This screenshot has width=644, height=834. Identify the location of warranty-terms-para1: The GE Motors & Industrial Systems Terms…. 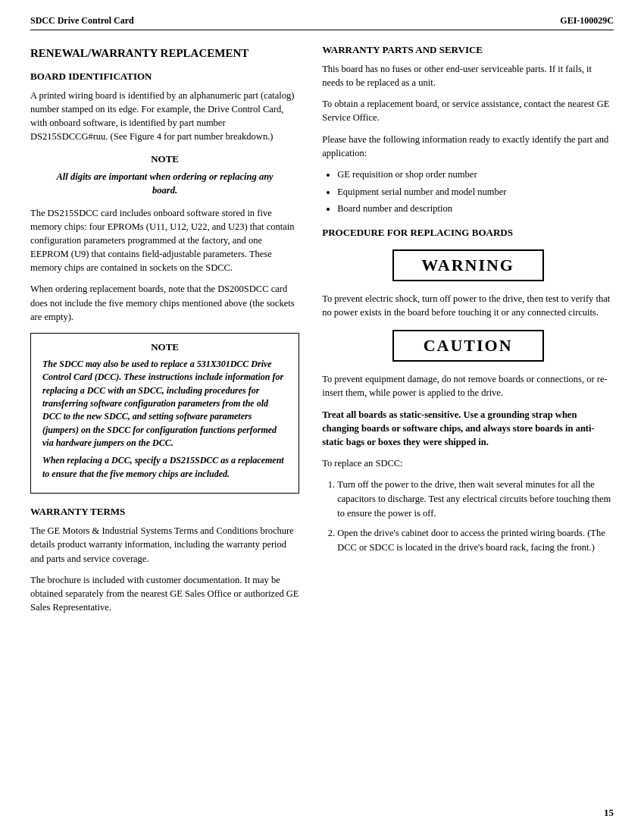
(165, 544).